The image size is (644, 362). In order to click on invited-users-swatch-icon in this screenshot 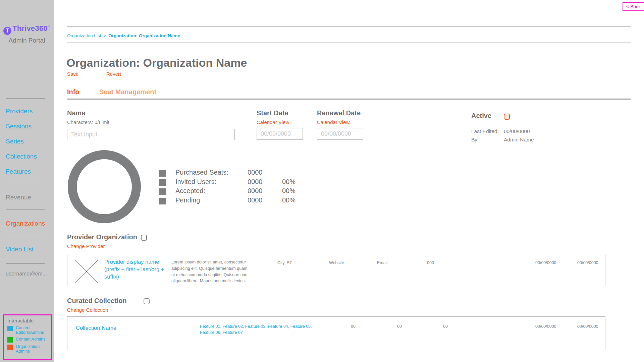, I will do `click(163, 183)`.